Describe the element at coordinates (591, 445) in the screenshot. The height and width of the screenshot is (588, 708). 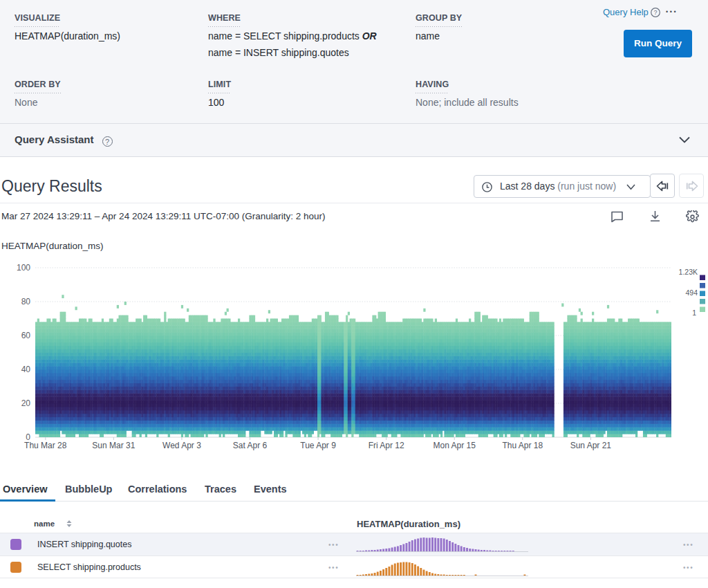
I see `svg-text: Sun Apr 21` at that location.